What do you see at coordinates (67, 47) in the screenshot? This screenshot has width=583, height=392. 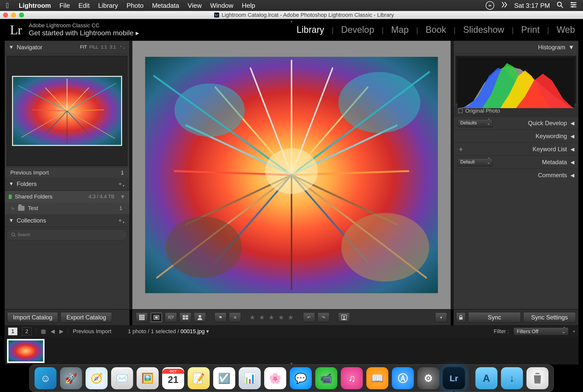 I see `navigator-header: ▼ Navigator FITFILL1:13:1 ⌃⌄` at bounding box center [67, 47].